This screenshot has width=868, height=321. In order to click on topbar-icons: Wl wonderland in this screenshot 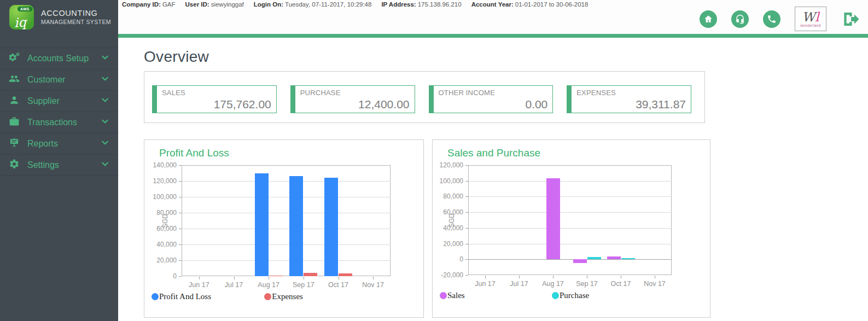, I will do `click(779, 19)`.